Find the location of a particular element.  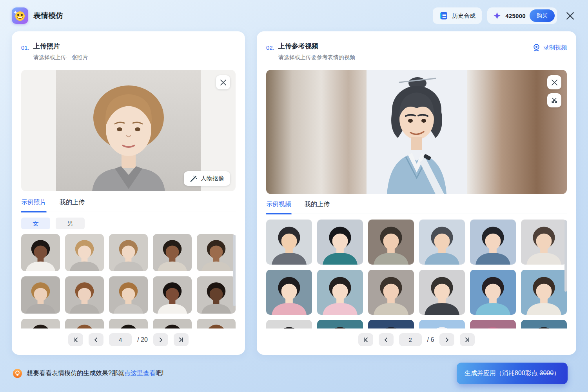

filter-female: 女 is located at coordinates (36, 223).